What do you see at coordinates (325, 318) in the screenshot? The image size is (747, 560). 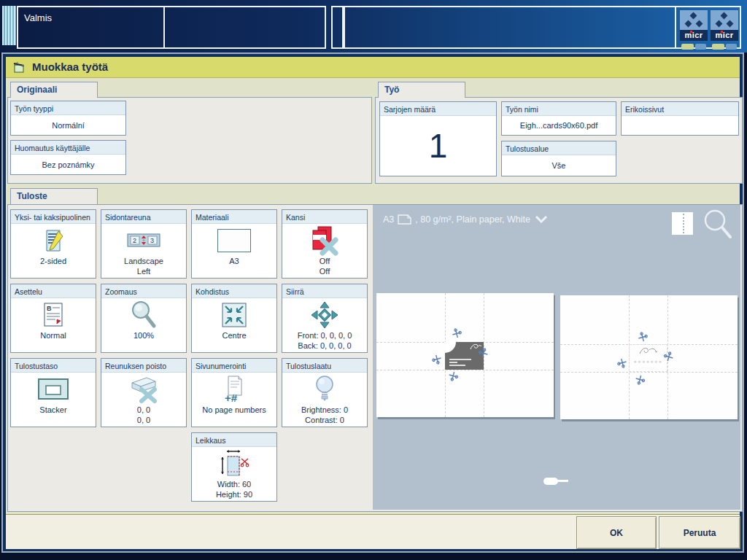 I see `shift-tile: Siirrä Front: 0, 0, 0, 0 Back: 0, 0, 0, …` at bounding box center [325, 318].